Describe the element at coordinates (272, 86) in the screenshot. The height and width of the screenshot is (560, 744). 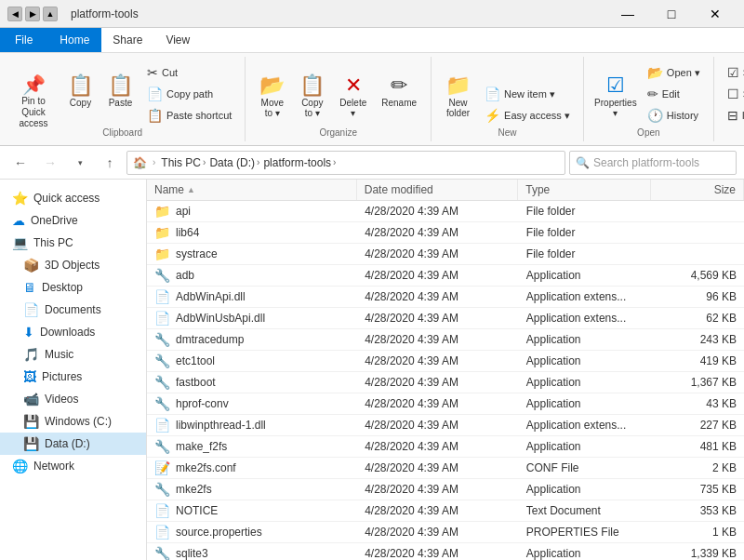
I see `move-to-icon: 📂` at that location.